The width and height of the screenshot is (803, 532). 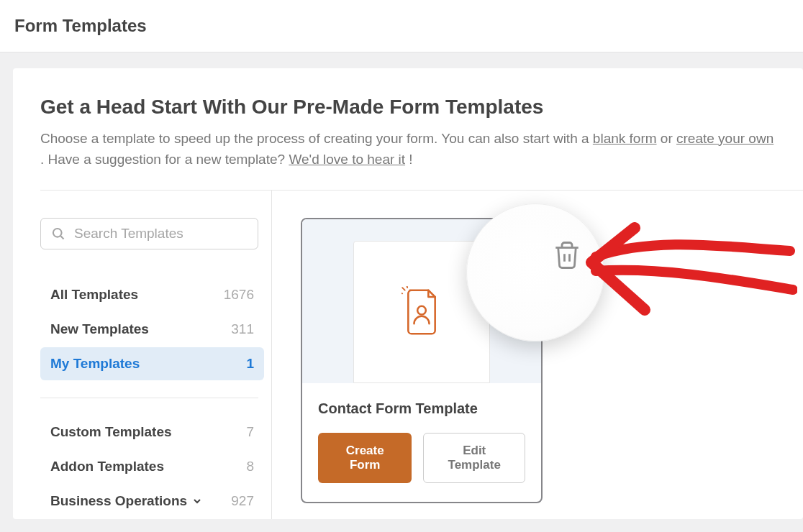 I want to click on edit-template-button: Edit Template, so click(x=474, y=458).